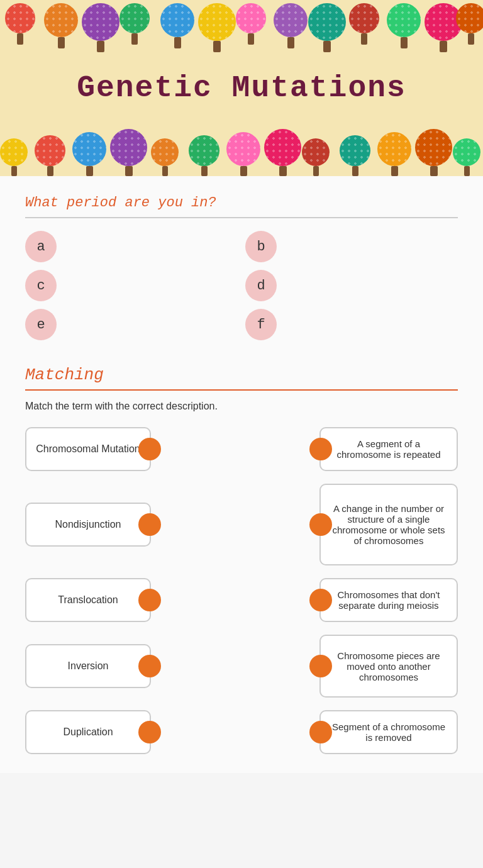 This screenshot has width=483, height=868. Describe the element at coordinates (41, 286) in the screenshot. I see `period-option-c: c` at that location.